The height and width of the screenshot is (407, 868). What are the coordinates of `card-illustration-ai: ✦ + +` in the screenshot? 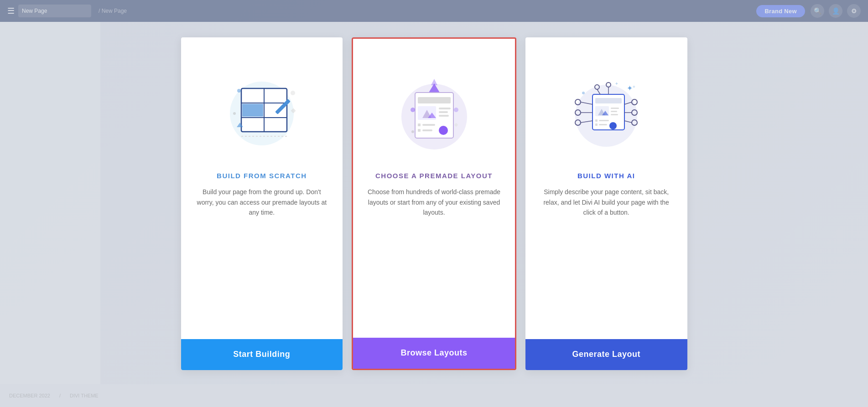 It's located at (607, 105).